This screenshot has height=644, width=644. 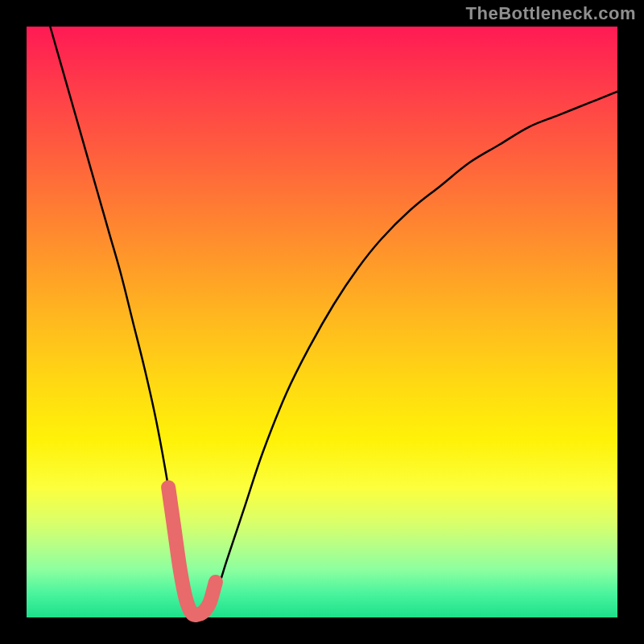 What do you see at coordinates (551, 14) in the screenshot?
I see `watermark-text: TheBottleneck.com` at bounding box center [551, 14].